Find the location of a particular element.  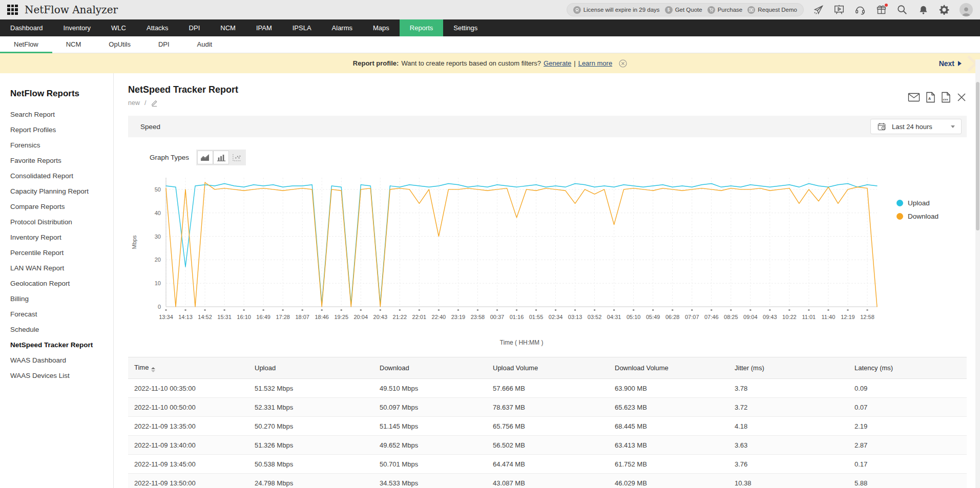

svg-text: Time ( HH:MM ) is located at coordinates (522, 343).